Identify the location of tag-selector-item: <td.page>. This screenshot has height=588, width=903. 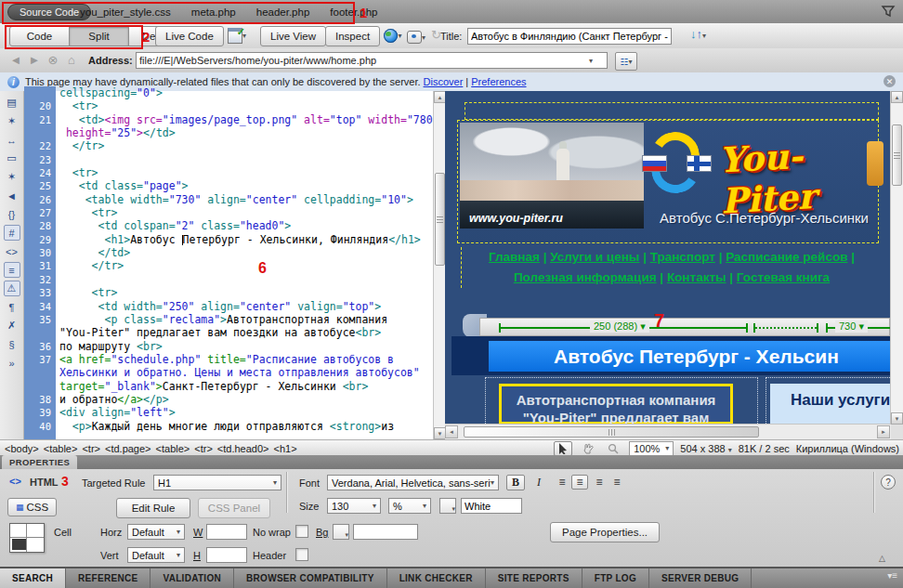
(128, 449).